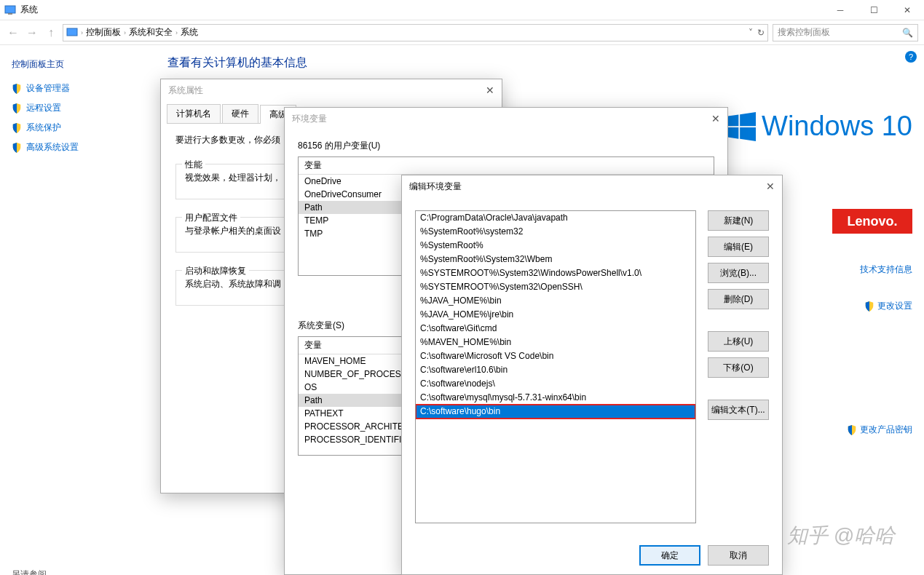 The image size is (924, 575). Describe the element at coordinates (240, 114) in the screenshot. I see `tab: 硬件` at that location.